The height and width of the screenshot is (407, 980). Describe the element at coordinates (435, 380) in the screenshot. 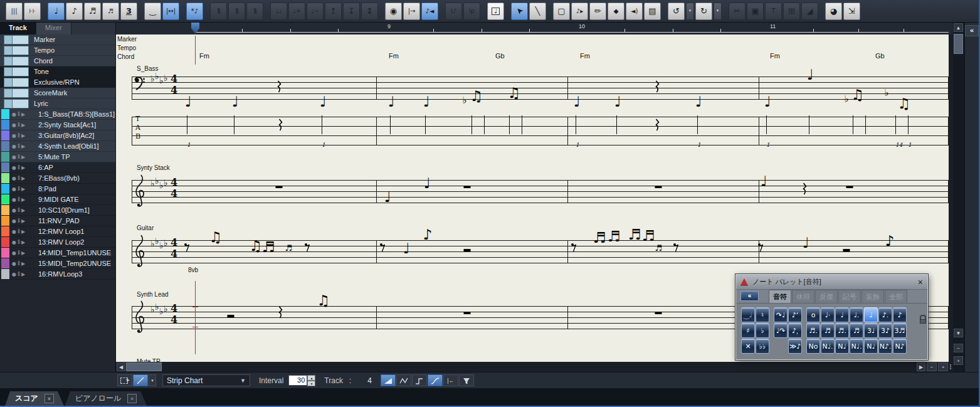

I see `curve-tool-button` at that location.